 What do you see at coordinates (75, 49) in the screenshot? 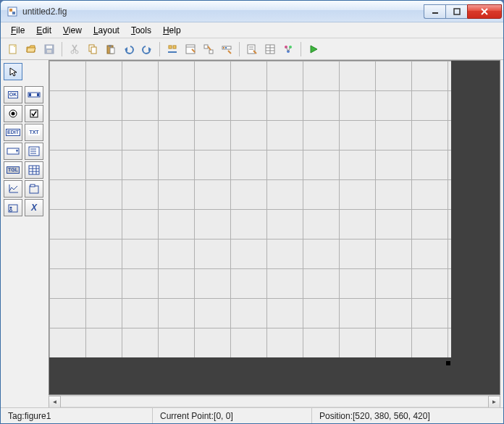
I see `cut-button` at bounding box center [75, 49].